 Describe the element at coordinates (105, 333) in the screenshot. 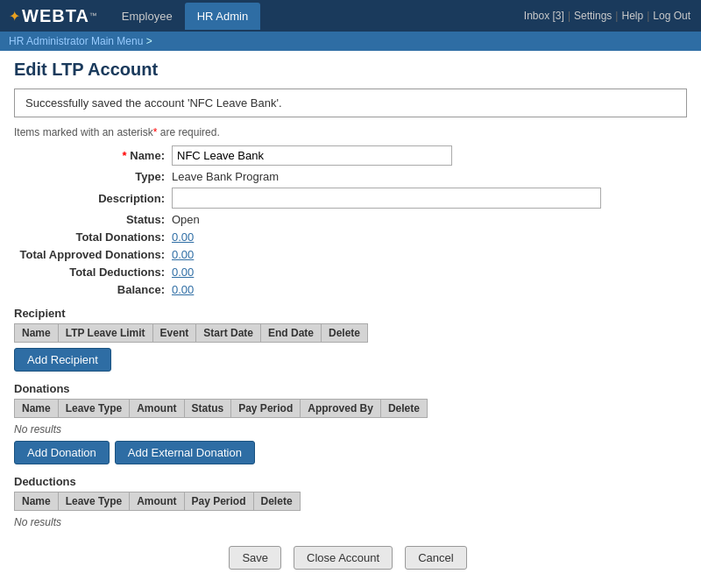

I see `recipient-col-ltp-leave-limit: LTP Leave Limit` at that location.